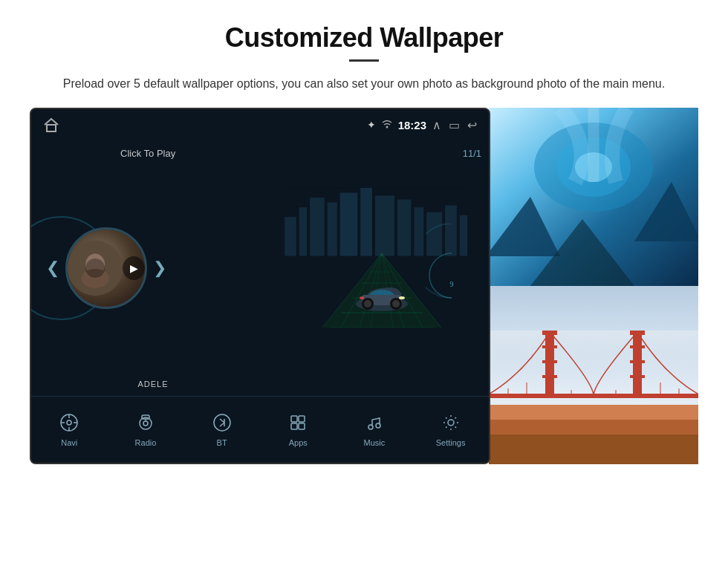  Describe the element at coordinates (148, 153) in the screenshot. I see `click-to-play-label: Click To Play` at that location.